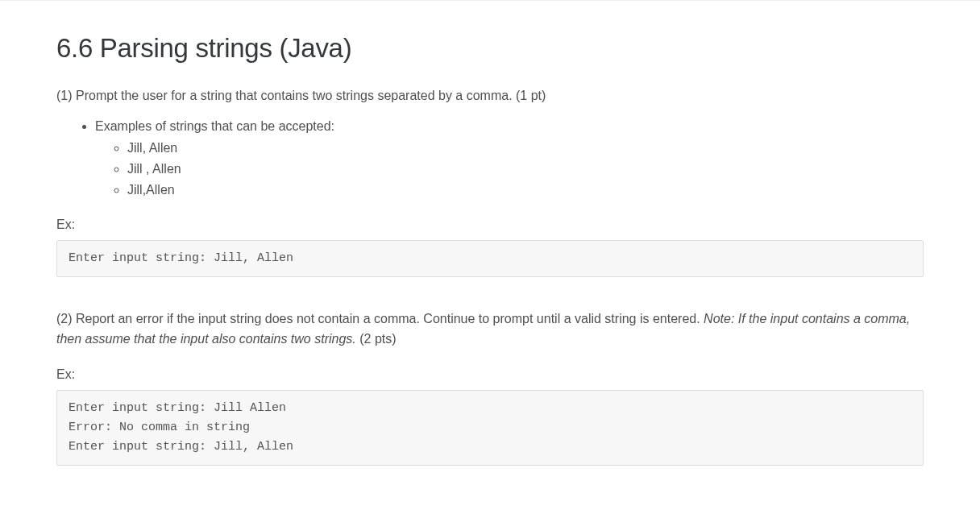 Image resolution: width=980 pixels, height=514 pixels. I want to click on examples-list: Examples of strings that can be accepted…, so click(490, 158).